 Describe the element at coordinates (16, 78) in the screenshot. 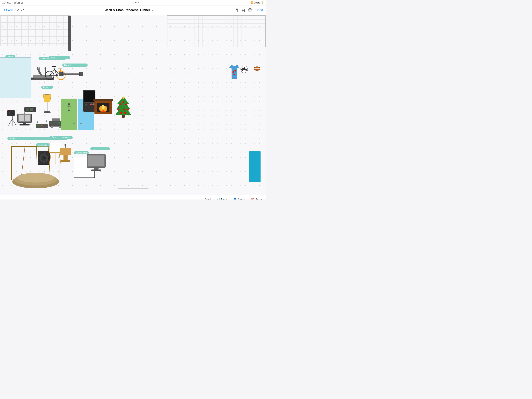

I see `mirror-item` at that location.